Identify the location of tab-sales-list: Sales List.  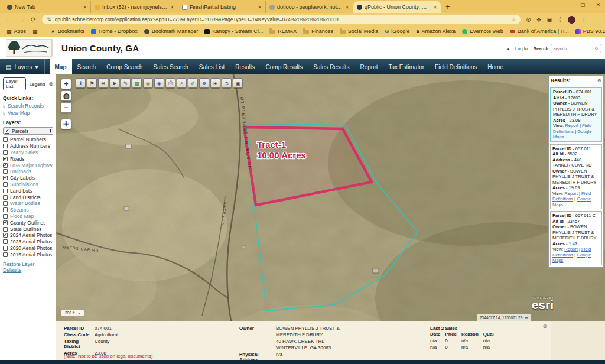
(212, 67).